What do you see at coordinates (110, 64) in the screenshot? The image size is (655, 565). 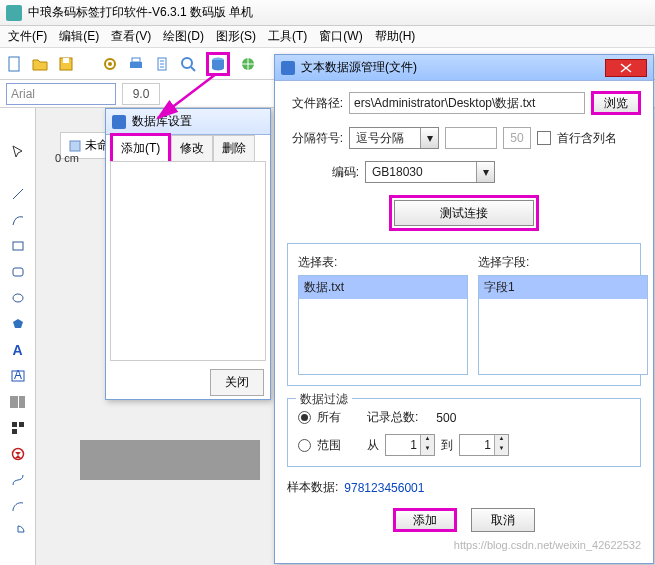 I see `gear-icon` at bounding box center [110, 64].